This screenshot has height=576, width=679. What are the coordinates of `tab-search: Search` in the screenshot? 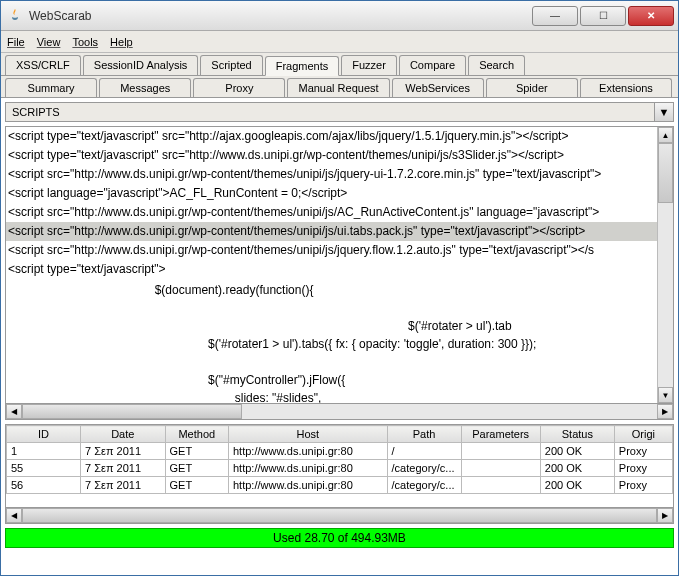 It's located at (496, 65).